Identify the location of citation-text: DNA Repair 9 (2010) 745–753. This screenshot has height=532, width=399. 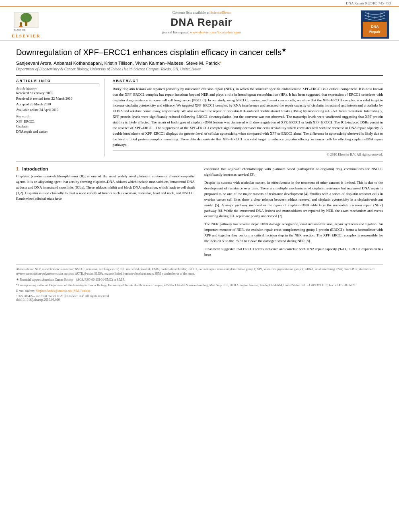
(368, 3).